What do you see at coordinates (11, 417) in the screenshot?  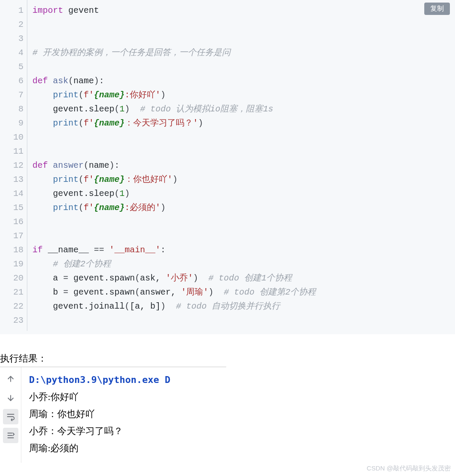 I see `soft-wrap-icon` at bounding box center [11, 417].